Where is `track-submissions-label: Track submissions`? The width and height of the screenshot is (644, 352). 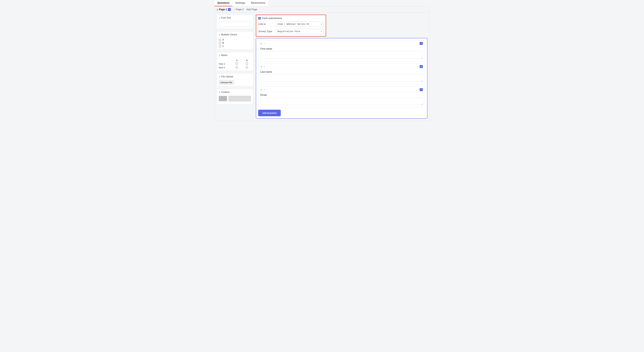
track-submissions-label: Track submissions is located at coordinates (272, 18).